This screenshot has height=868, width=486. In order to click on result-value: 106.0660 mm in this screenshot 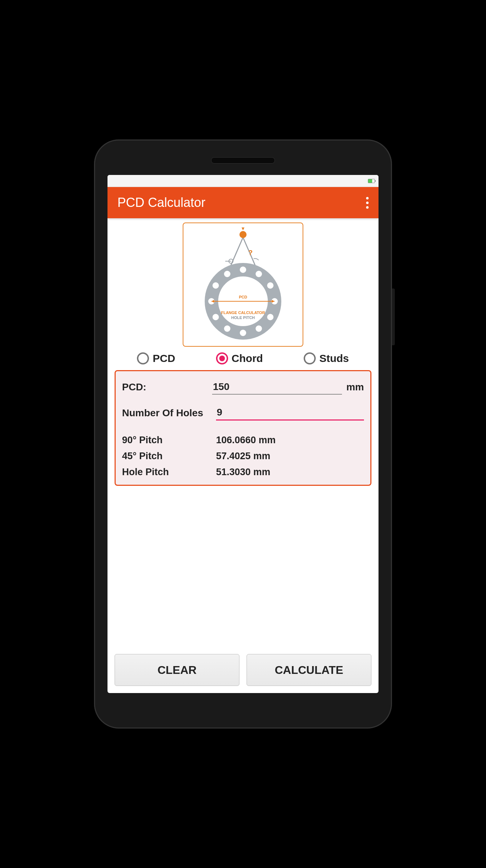, I will do `click(246, 440)`.